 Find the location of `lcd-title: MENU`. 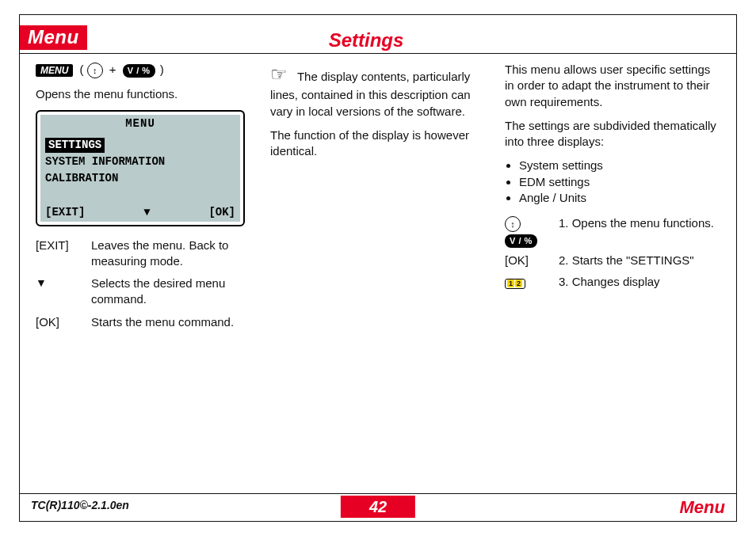

lcd-title: MENU is located at coordinates (140, 124).